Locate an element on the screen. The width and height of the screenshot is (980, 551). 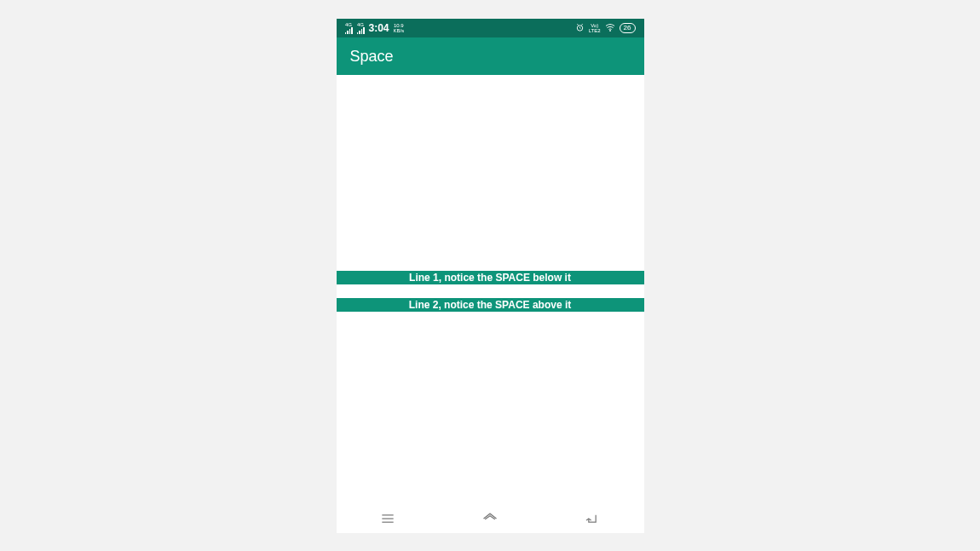
status-bar: 4G 4G 3:04 10.9 KB/s Vo) is located at coordinates (491, 28).